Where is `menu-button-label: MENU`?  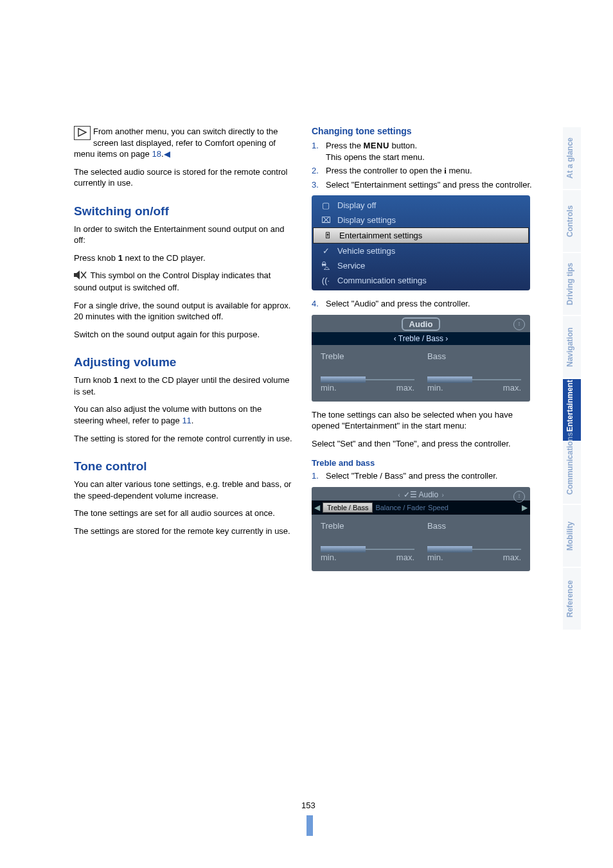 menu-button-label: MENU is located at coordinates (377, 145).